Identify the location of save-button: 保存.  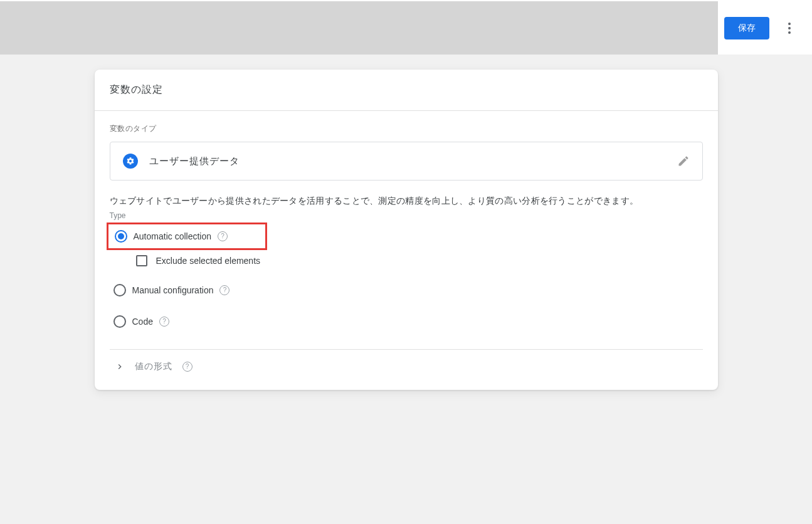
(747, 28).